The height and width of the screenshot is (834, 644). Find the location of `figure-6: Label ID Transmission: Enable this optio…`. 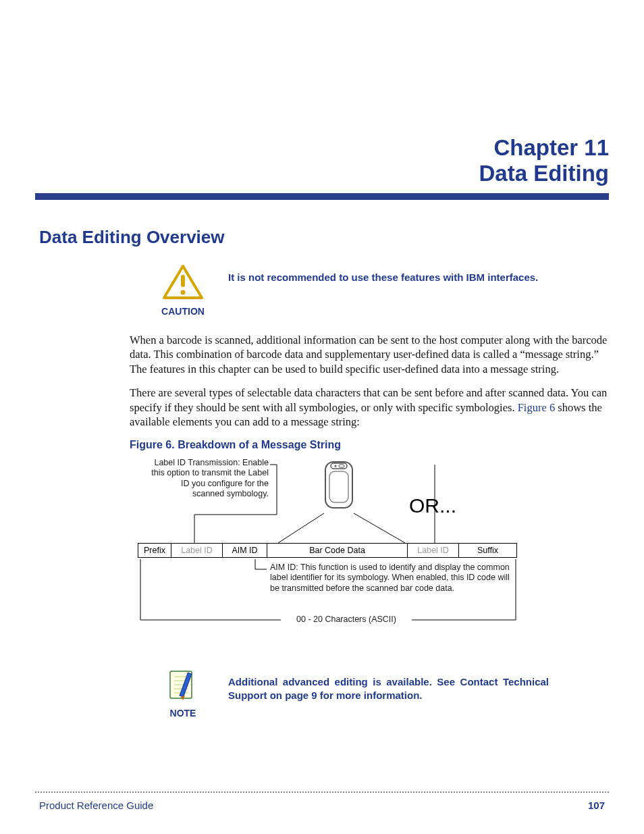

figure-6: Label ID Transmission: Enable this optio… is located at coordinates (334, 552).